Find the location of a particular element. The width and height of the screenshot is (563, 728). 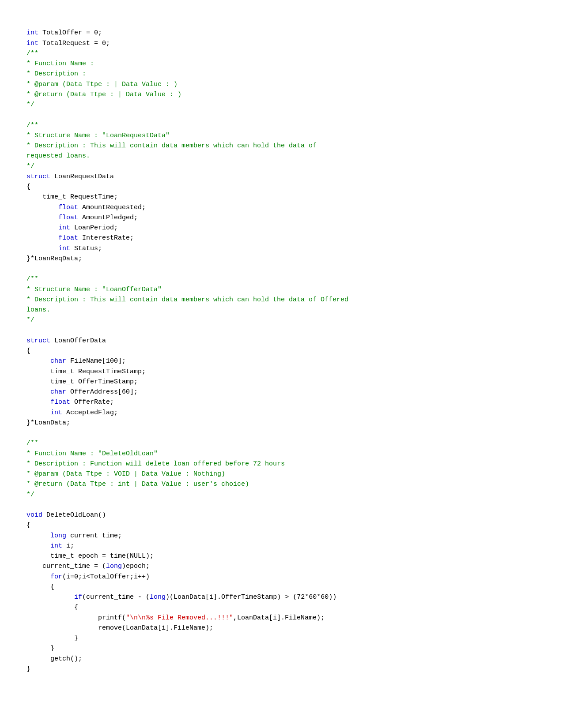

keyword-if: if is located at coordinates (78, 597).